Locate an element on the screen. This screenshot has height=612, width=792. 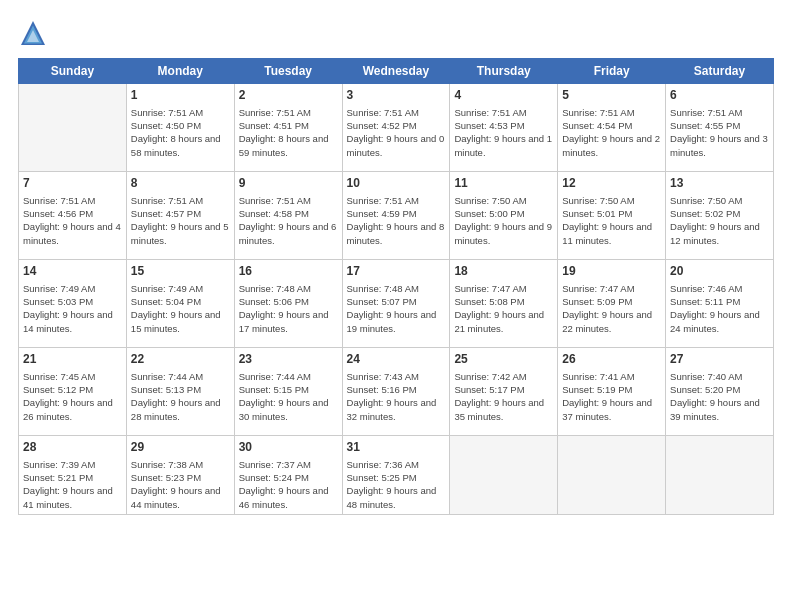
calendar-cell: 23Sunrise: 7:44 AMSunset: 5:15 PMDayligh… is located at coordinates (288, 392).